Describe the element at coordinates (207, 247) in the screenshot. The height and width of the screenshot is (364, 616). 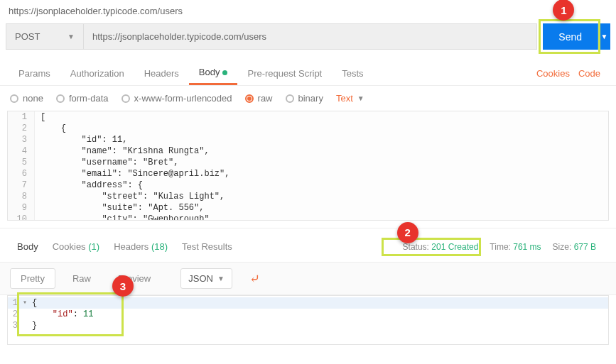
I see `resp-tab-testresults: Test Results` at that location.